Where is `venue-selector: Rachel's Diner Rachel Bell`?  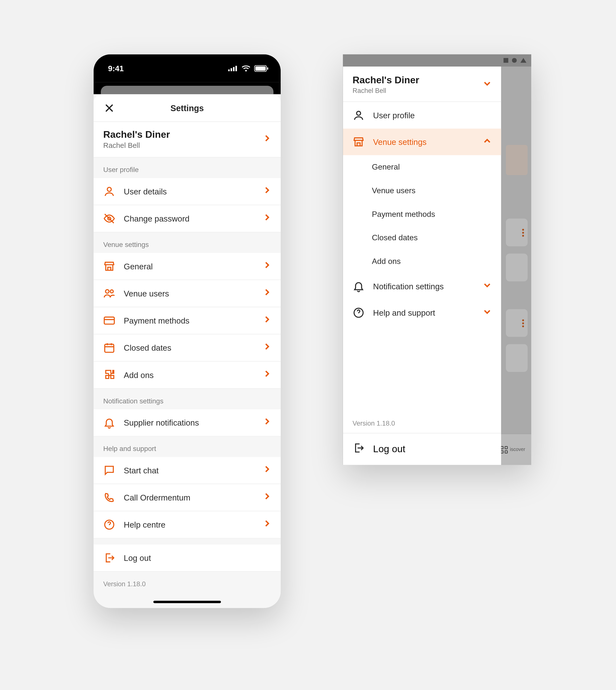 venue-selector: Rachel's Diner Rachel Bell is located at coordinates (188, 140).